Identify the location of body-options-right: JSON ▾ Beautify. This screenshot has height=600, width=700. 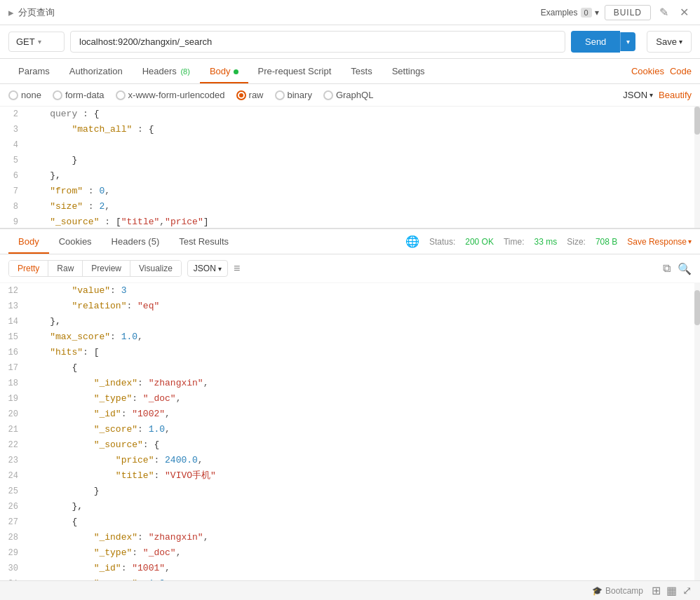
(657, 95).